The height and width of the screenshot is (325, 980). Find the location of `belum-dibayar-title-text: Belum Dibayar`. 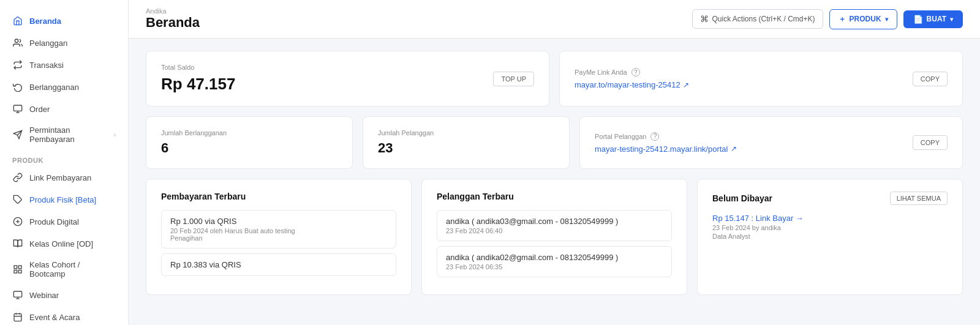

belum-dibayar-title-text: Belum Dibayar is located at coordinates (742, 198).